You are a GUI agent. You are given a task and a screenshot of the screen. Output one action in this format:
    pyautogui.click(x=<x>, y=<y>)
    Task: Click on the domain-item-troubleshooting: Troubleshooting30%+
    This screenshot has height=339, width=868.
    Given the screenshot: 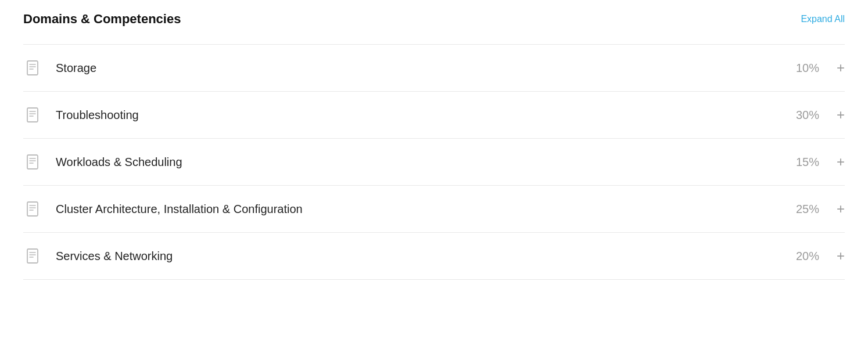 What is the action you would take?
    pyautogui.click(x=434, y=115)
    